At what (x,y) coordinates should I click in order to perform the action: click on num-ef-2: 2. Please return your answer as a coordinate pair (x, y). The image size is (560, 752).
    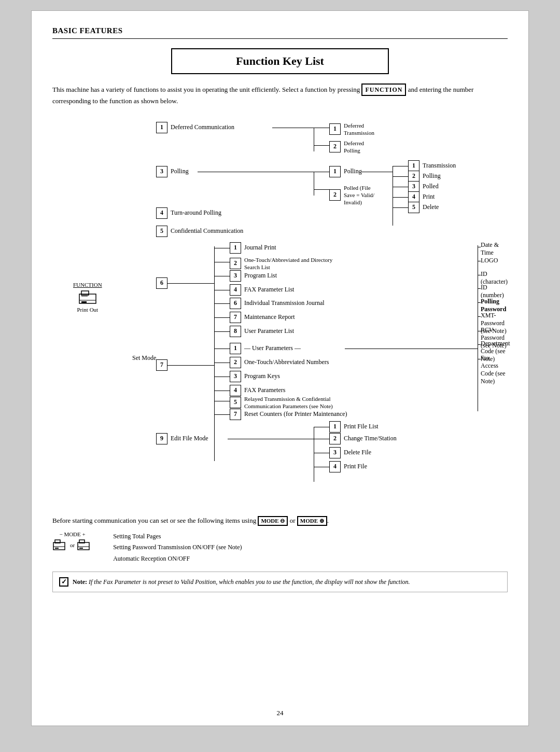
    Looking at the image, I should click on (335, 439).